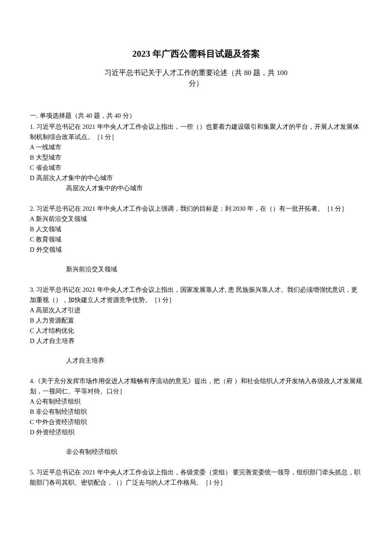 The image size is (392, 555). What do you see at coordinates (196, 219) in the screenshot?
I see `question-2-option-a: A 新兴前沿交叉领域` at bounding box center [196, 219].